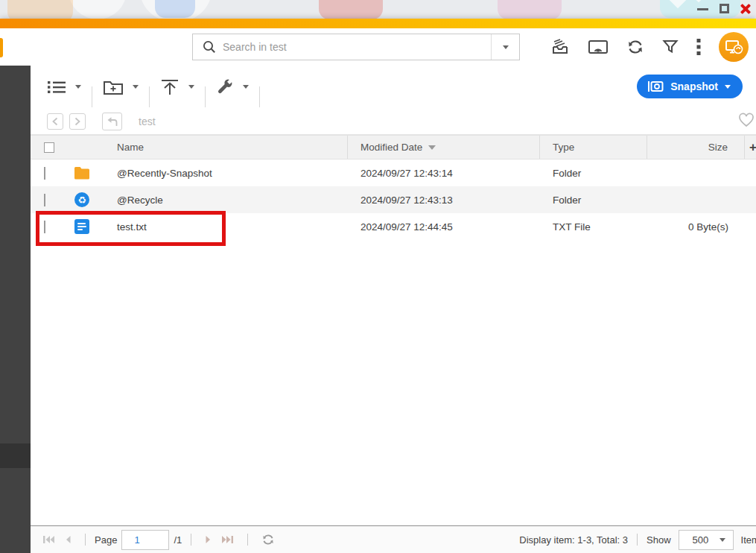 This screenshot has height=553, width=756. I want to click on refresh-icon, so click(635, 47).